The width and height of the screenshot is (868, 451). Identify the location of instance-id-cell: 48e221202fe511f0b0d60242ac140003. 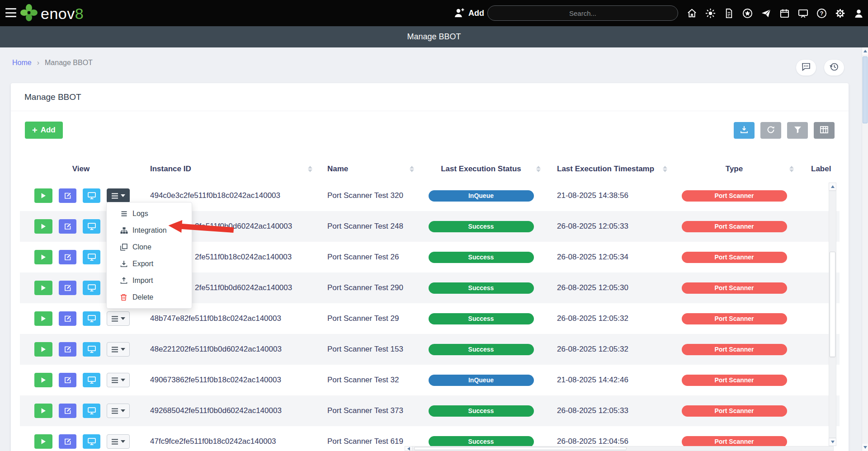
(229, 349).